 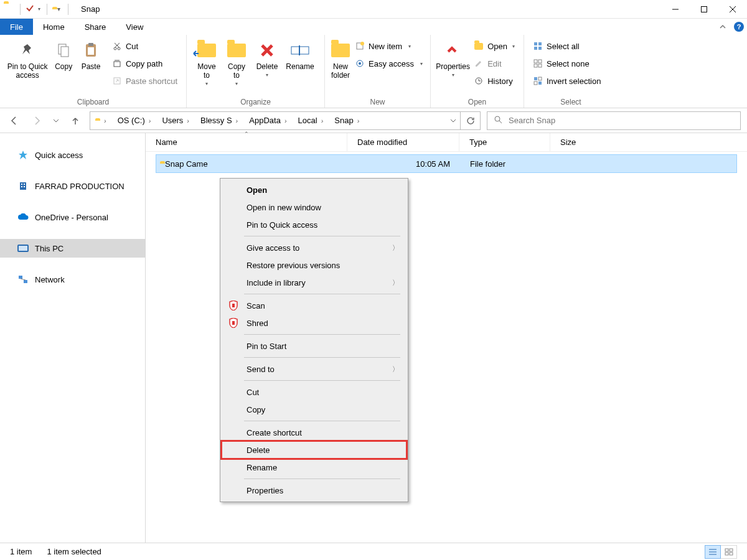 What do you see at coordinates (247, 134) in the screenshot?
I see `sort-ascending-icon: ⌃` at bounding box center [247, 134].